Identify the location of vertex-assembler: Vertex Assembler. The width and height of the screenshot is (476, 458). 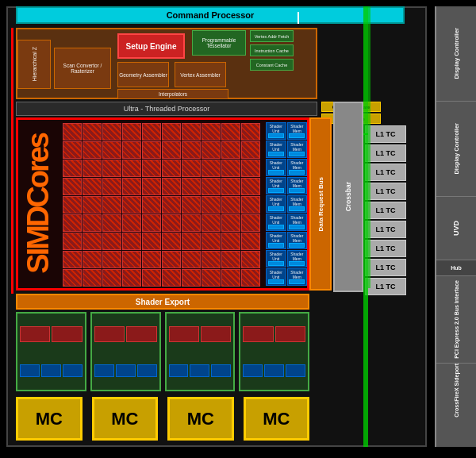
(200, 75).